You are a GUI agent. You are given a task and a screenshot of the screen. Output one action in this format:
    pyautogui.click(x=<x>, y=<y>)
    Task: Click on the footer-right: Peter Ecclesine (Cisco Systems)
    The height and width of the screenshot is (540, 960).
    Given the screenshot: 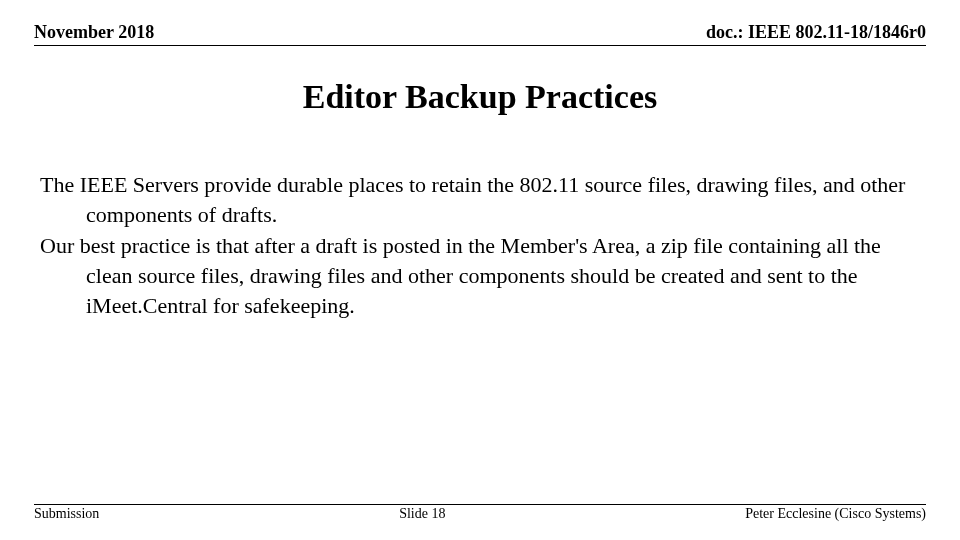 What is the action you would take?
    pyautogui.click(x=836, y=514)
    